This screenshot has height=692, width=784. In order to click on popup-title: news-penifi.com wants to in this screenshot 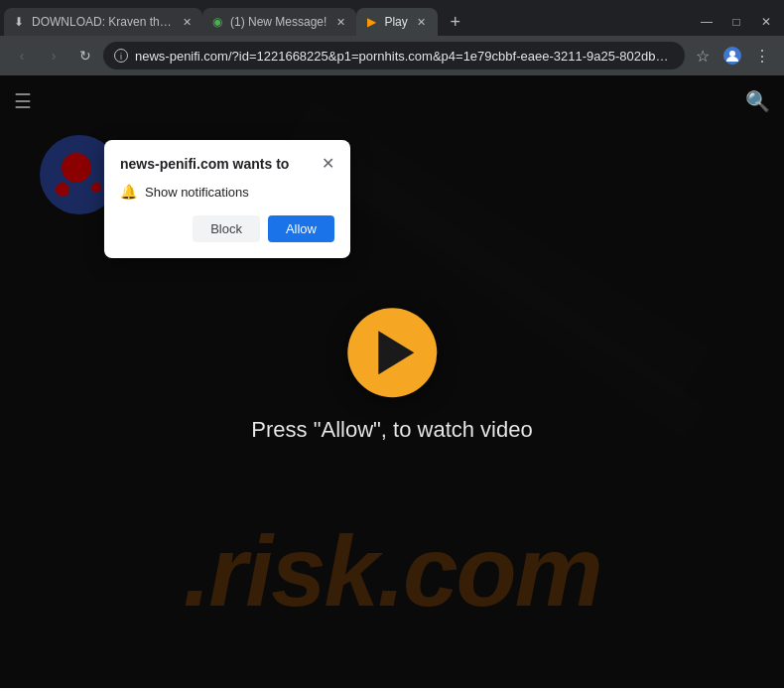, I will do `click(204, 164)`.